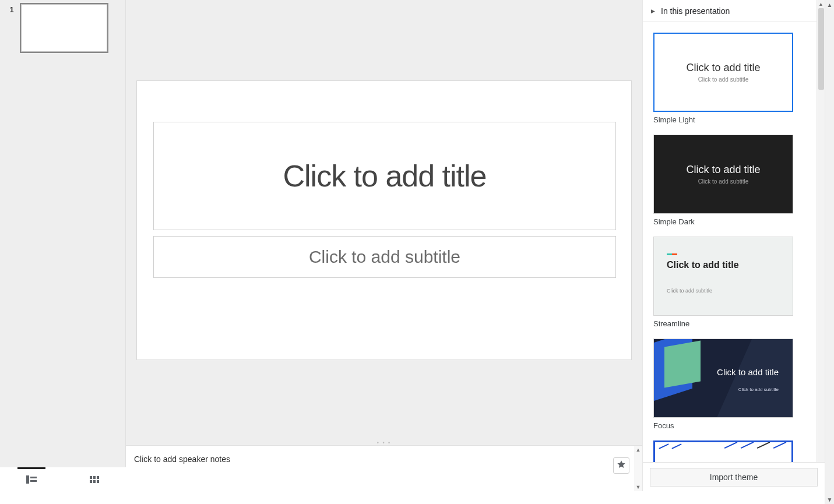 This screenshot has height=504, width=834. I want to click on grid-view-button, so click(94, 479).